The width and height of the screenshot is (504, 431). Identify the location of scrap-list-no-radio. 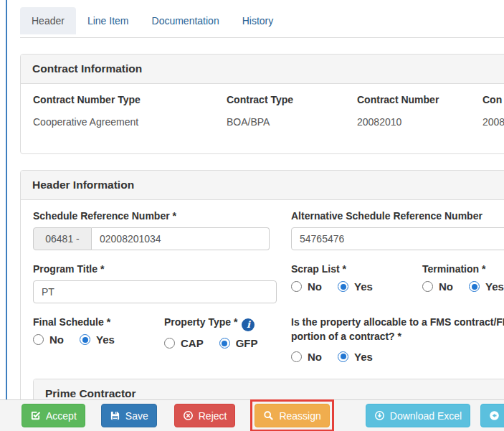
(297, 287).